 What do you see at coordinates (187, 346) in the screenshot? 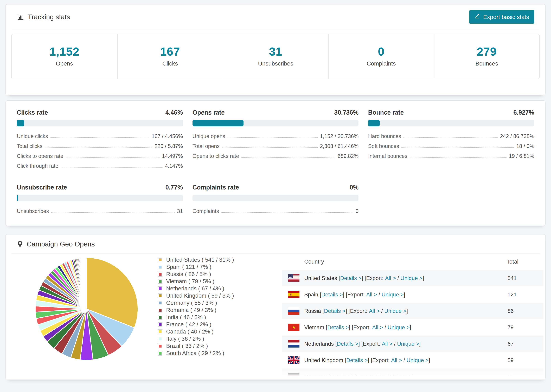
I see `legend-label: Brazil ( 33 / 2% )` at bounding box center [187, 346].